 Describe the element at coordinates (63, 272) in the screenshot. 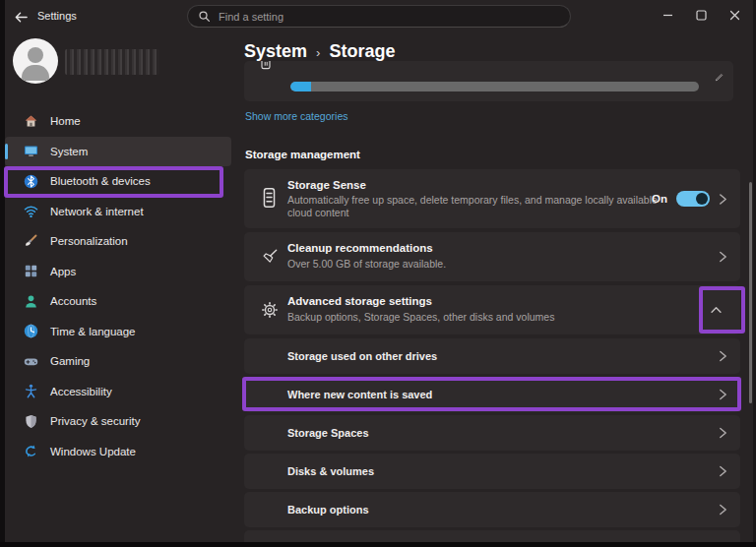

I see `sidebar-item-label: Apps` at that location.